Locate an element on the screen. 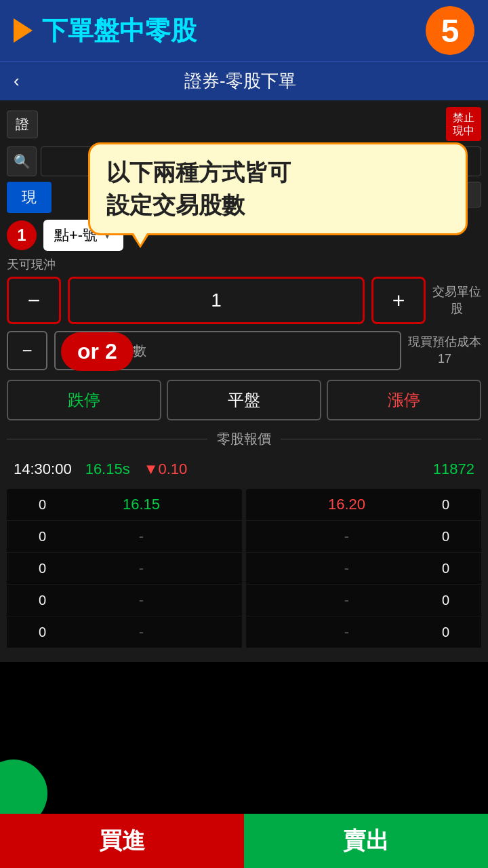 This screenshot has height=868, width=488. book-row-buy-4: 0 - is located at coordinates (125, 601).